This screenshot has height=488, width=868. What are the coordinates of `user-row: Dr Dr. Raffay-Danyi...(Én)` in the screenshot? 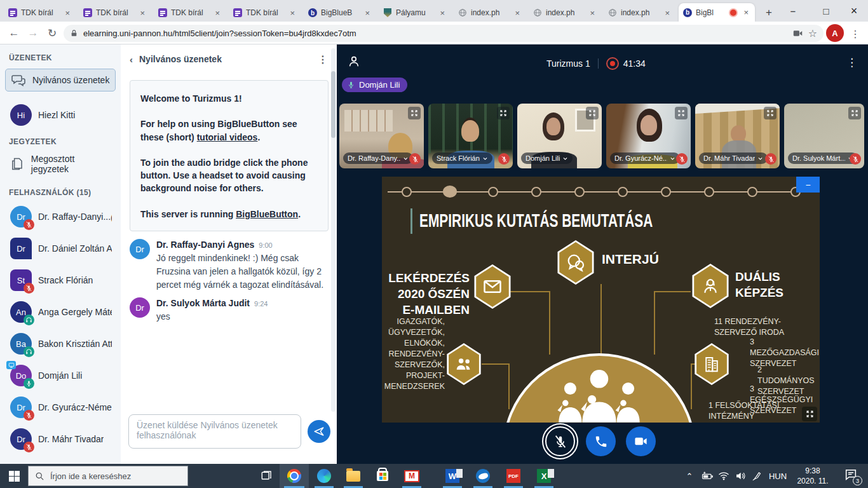 It's located at (61, 217).